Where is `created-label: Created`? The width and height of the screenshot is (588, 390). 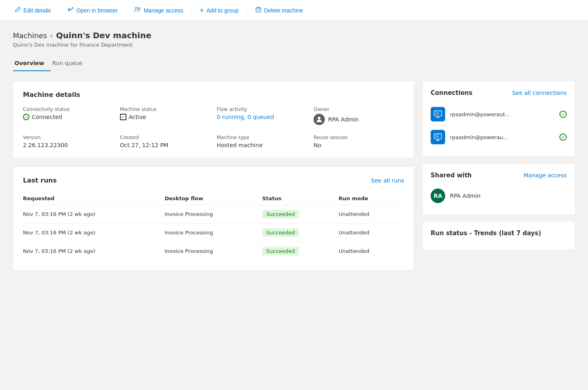 created-label: Created is located at coordinates (165, 138).